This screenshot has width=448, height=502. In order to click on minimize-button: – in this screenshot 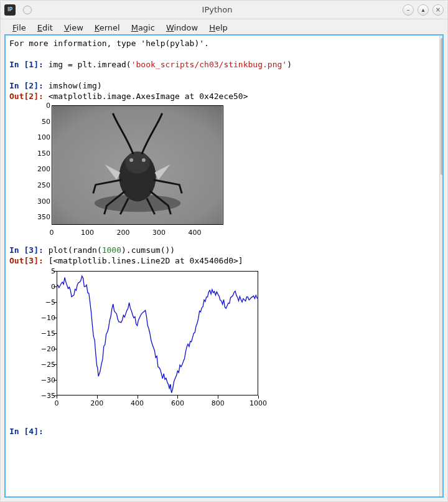, I will do `click(408, 10)`.